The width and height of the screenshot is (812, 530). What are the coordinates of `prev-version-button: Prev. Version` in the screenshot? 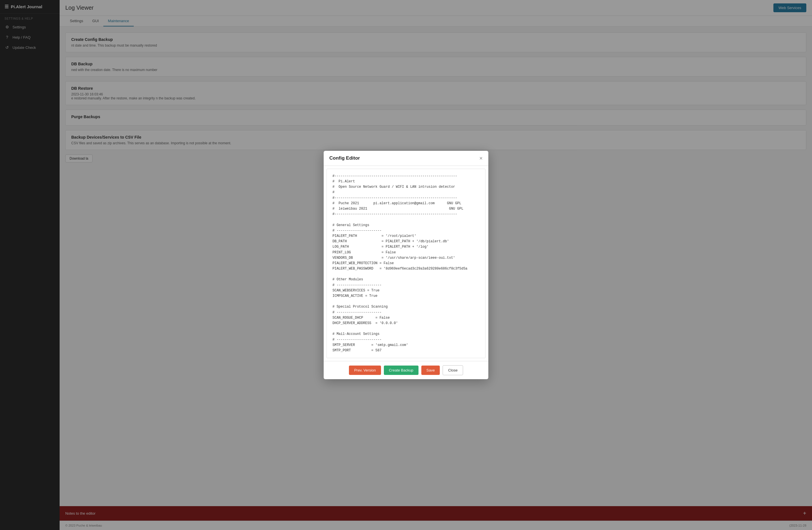 It's located at (365, 370).